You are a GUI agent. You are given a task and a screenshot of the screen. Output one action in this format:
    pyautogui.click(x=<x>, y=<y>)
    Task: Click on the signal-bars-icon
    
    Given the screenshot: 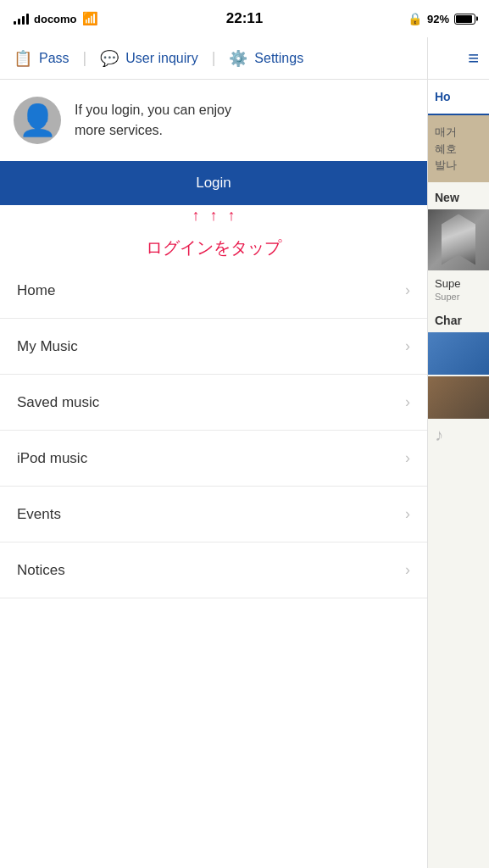 What is the action you would take?
    pyautogui.click(x=21, y=19)
    